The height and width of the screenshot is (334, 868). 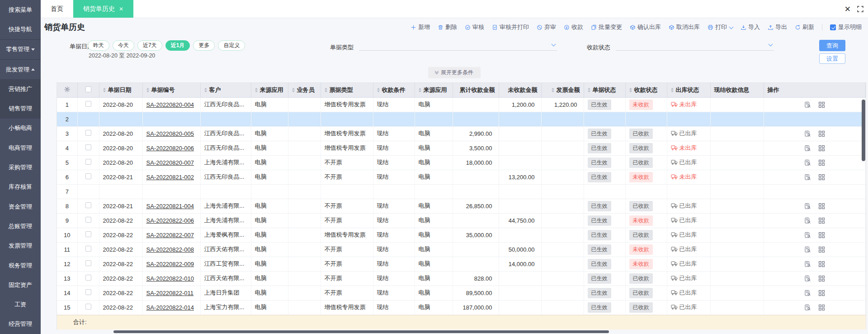 What do you see at coordinates (361, 332) in the screenshot?
I see `horizontal-scrollbar-thumb` at bounding box center [361, 332].